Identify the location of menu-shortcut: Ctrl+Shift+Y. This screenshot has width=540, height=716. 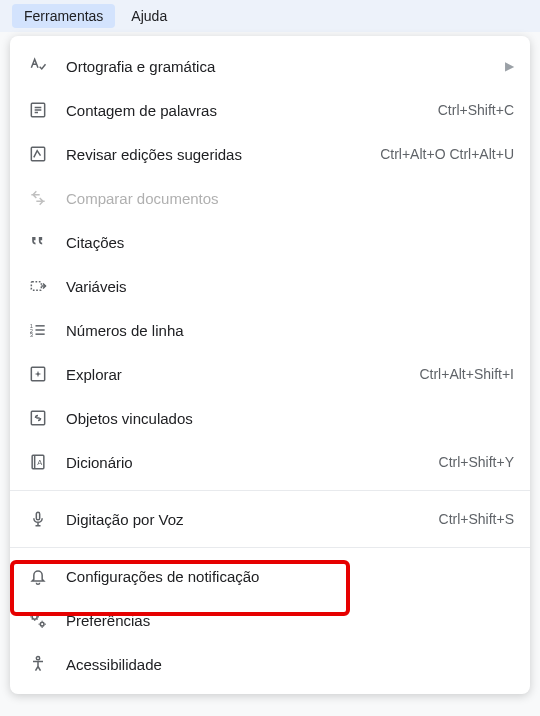
(476, 462).